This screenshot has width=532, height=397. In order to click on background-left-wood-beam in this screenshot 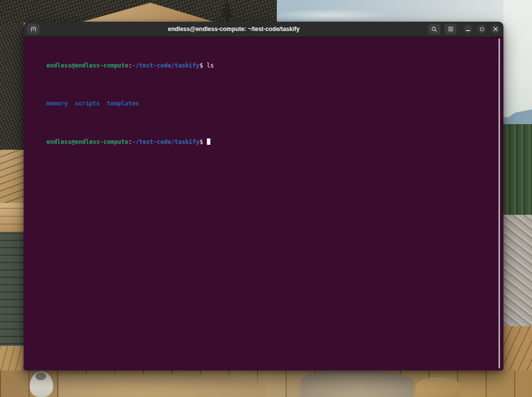, I will do `click(12, 218)`.